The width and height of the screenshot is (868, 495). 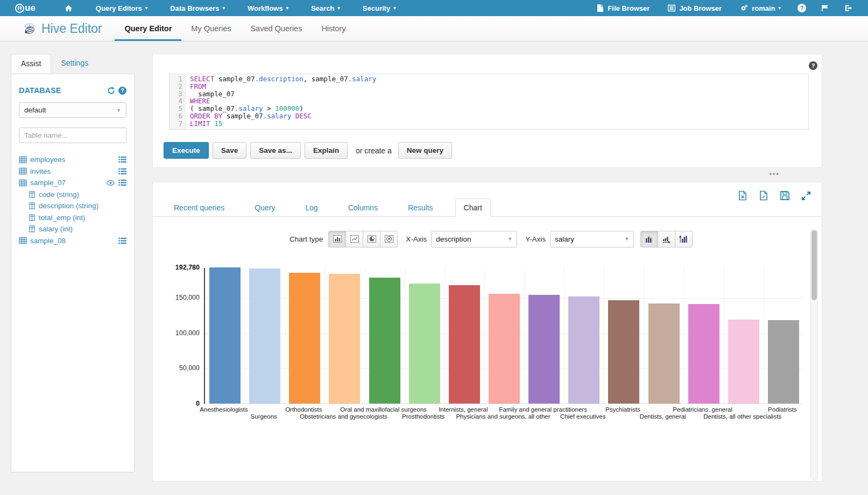 What do you see at coordinates (111, 90) in the screenshot?
I see `refresh-icon` at bounding box center [111, 90].